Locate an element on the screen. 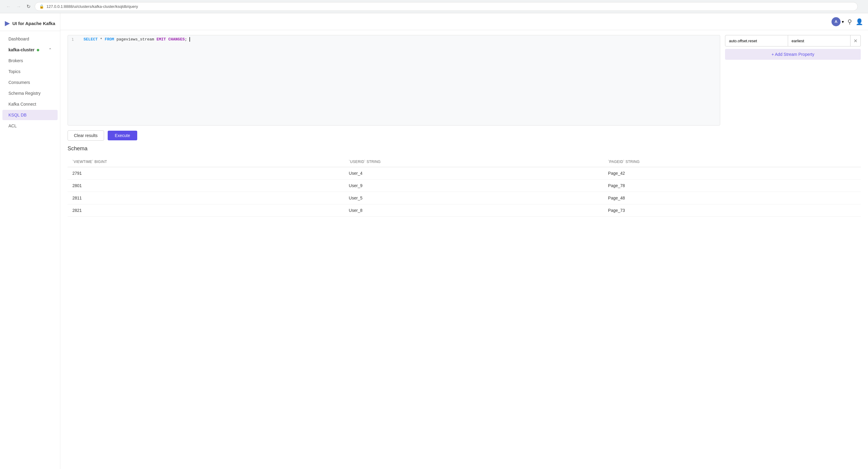  keyword-from: FROM is located at coordinates (109, 39).